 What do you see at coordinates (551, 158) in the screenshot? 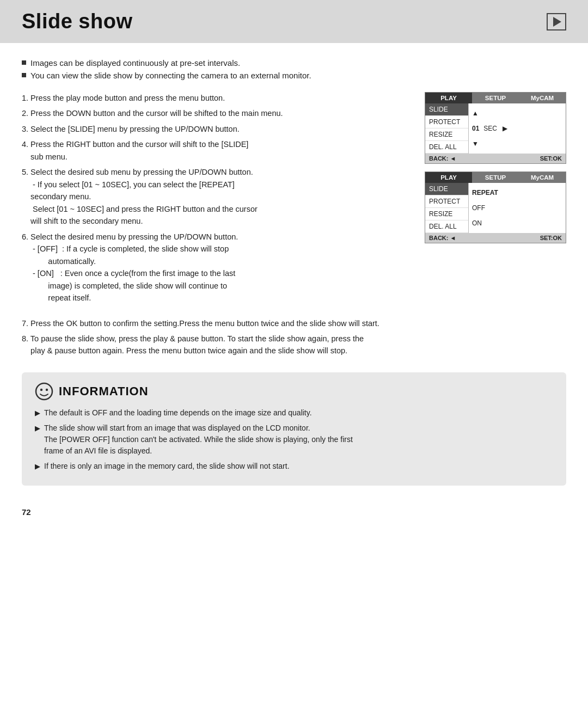
I see `cam-footer-set-1: SET:OK` at bounding box center [551, 158].